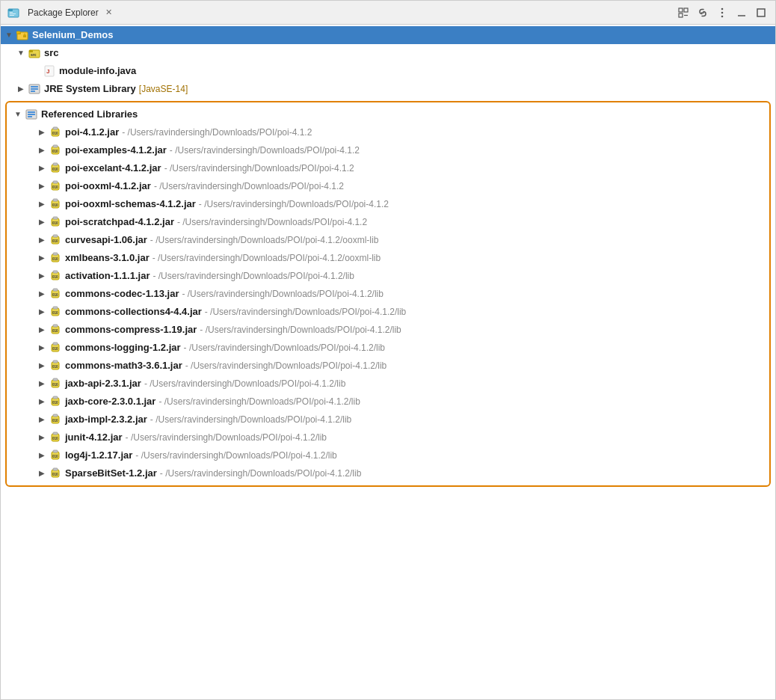 Image resolution: width=776 pixels, height=700 pixels. What do you see at coordinates (92, 132) in the screenshot?
I see `jar-name: poi-4.1.2.jar` at bounding box center [92, 132].